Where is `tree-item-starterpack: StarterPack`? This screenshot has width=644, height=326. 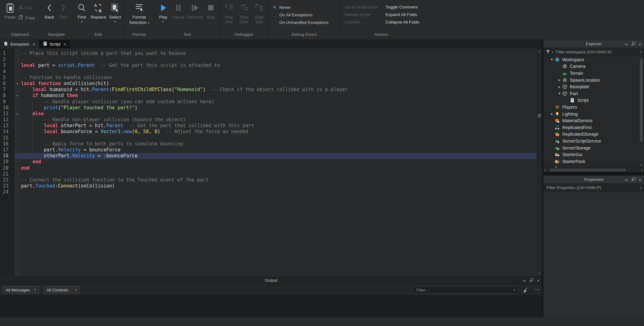 tree-item-starterpack: StarterPack is located at coordinates (594, 161).